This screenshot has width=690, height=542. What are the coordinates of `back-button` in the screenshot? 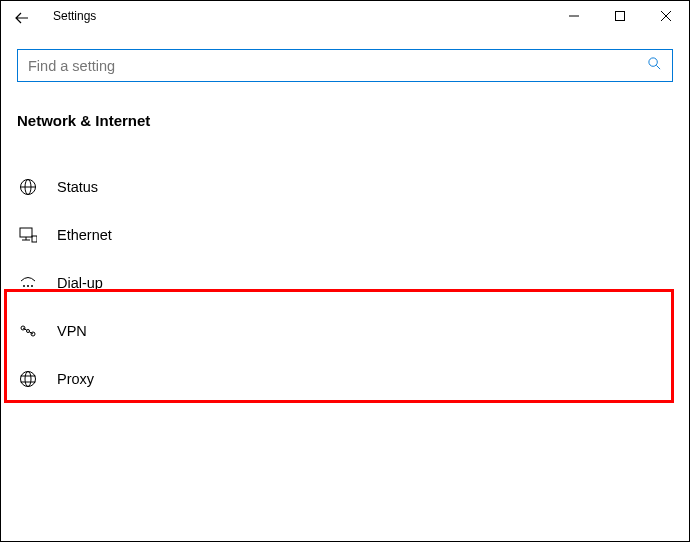 It's located at (22, 18).